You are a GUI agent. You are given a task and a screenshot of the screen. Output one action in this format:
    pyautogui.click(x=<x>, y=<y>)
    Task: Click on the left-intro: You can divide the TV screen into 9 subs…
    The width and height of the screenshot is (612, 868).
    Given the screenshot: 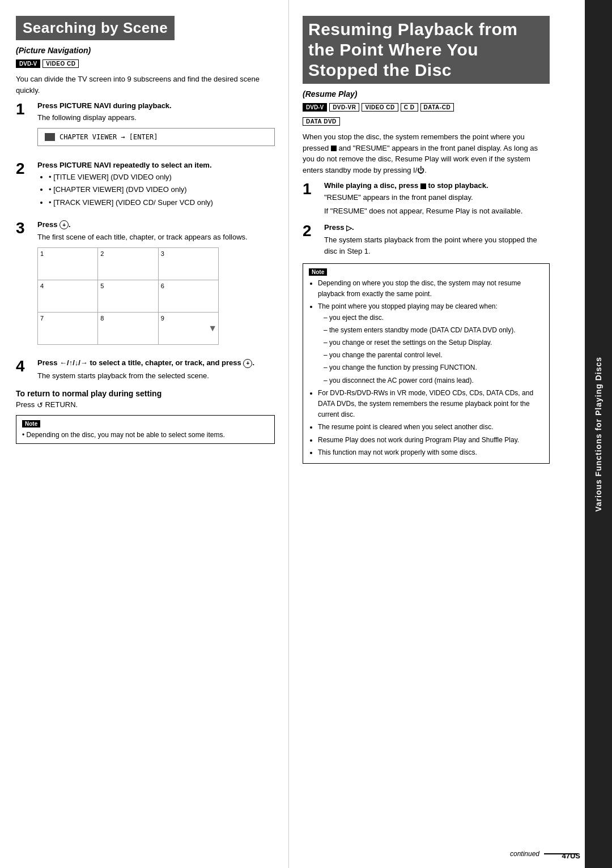 What is the action you would take?
    pyautogui.click(x=145, y=85)
    